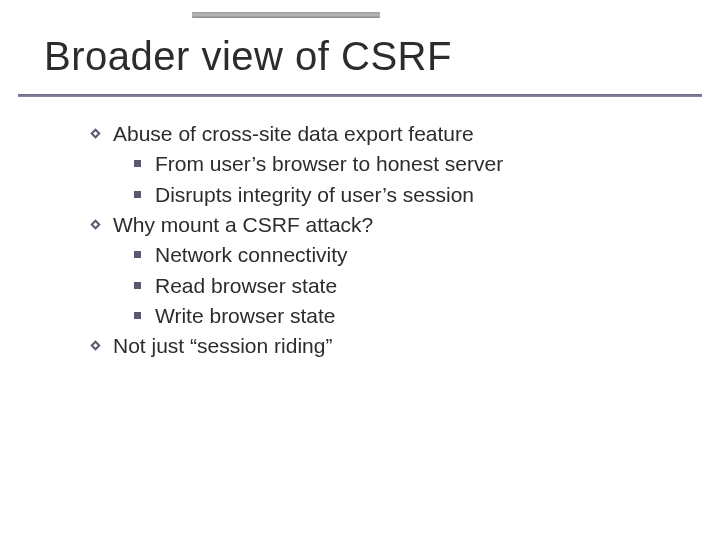 The height and width of the screenshot is (540, 720). What do you see at coordinates (407, 255) in the screenshot?
I see `sub-bullet-item: Network connectivity` at bounding box center [407, 255].